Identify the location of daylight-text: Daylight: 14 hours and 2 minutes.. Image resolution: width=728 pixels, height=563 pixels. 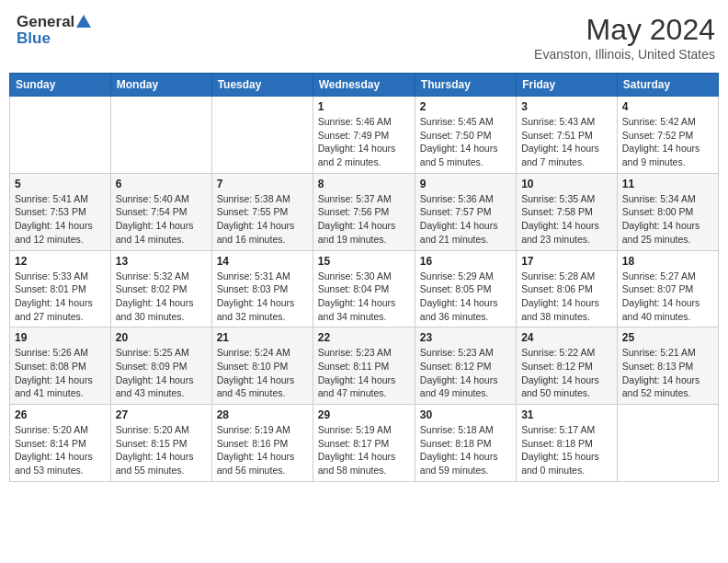
(364, 155).